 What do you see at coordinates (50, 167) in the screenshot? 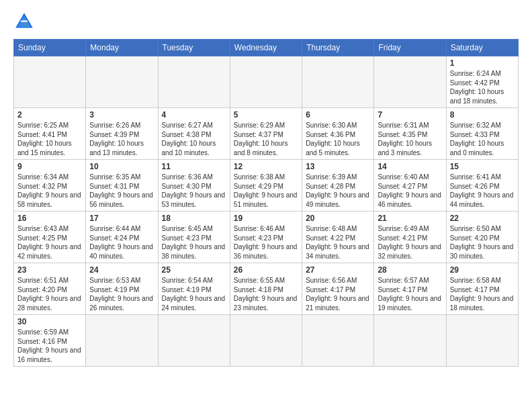
I see `day-number: 9` at bounding box center [50, 167].